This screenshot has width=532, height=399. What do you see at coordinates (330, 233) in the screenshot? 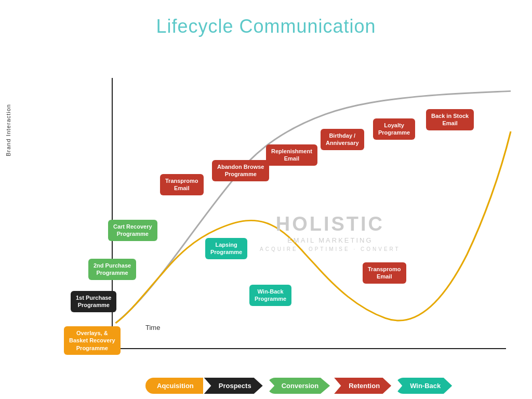
I see `watermark: HOLISTIC EMAIL MARKETING ACQUIRE · OPTIM…` at bounding box center [330, 233].